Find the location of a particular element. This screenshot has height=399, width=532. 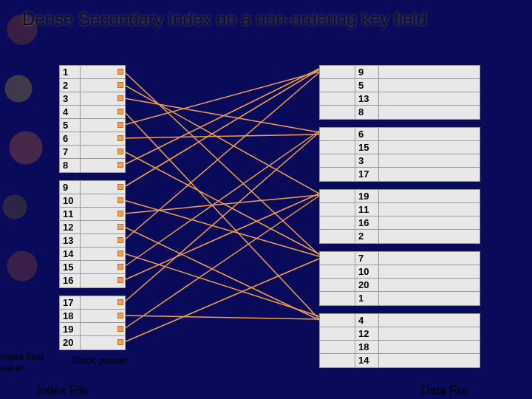

data-row: 5 is located at coordinates (400, 86).